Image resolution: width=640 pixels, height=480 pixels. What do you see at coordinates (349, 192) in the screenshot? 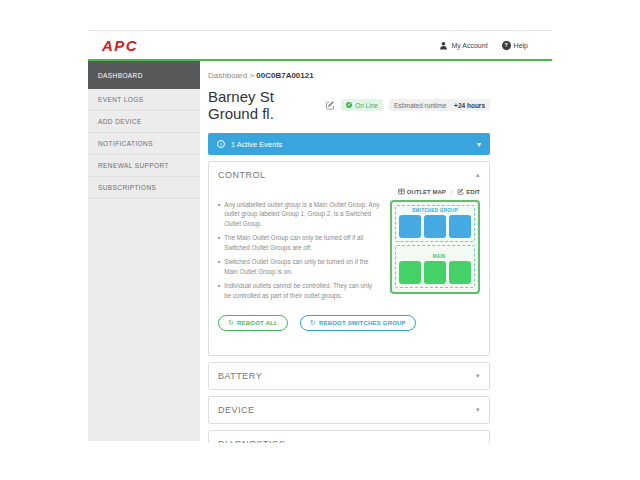
I see `control-links: OUTLET MAP | EDIT` at bounding box center [349, 192].